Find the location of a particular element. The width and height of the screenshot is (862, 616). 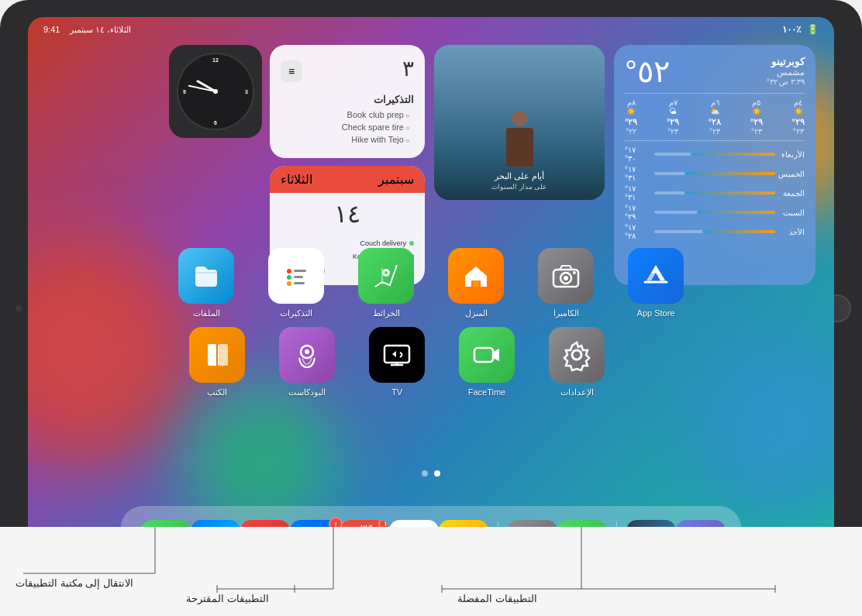

reminder-0: Book club prep is located at coordinates (347, 115).